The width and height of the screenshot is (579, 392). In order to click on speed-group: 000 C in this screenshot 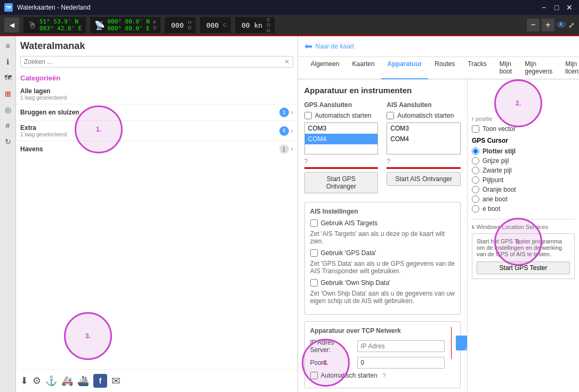, I will do `click(215, 25)`.